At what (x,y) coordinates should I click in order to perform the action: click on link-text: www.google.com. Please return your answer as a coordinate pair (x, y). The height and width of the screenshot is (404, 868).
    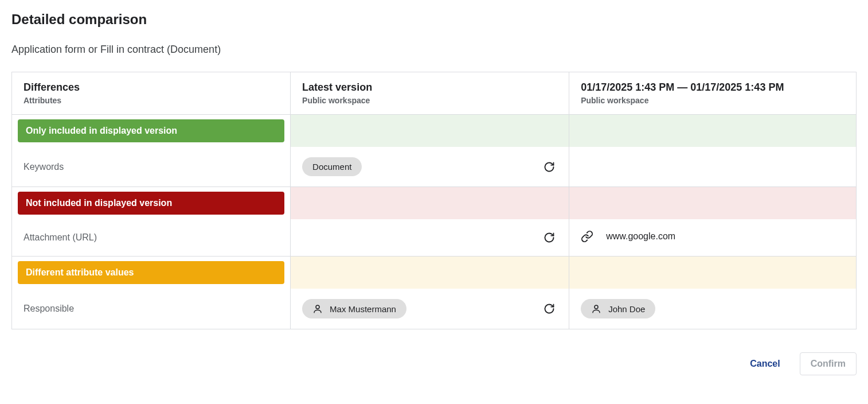
    Looking at the image, I should click on (641, 236).